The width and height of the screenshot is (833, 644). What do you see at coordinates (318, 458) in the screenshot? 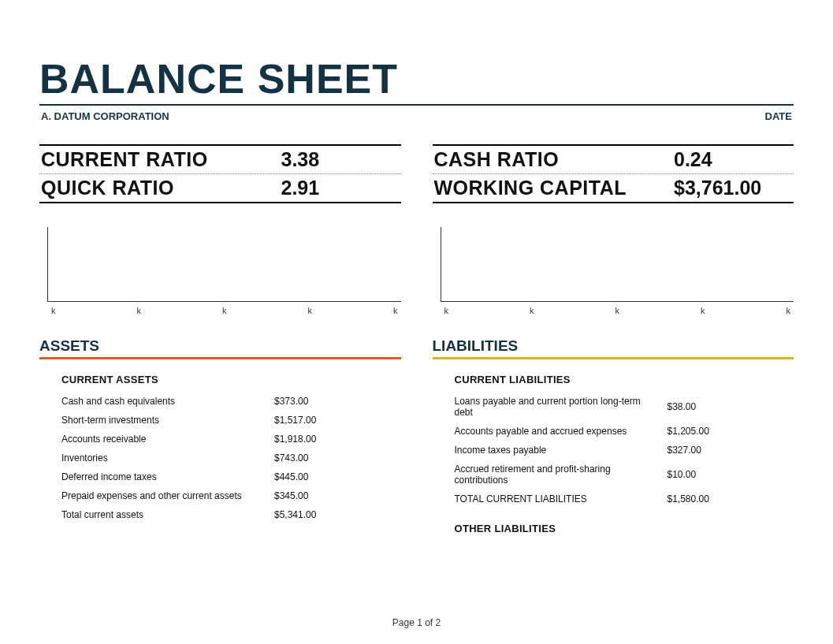
I see `line-value: $743.00` at bounding box center [318, 458].